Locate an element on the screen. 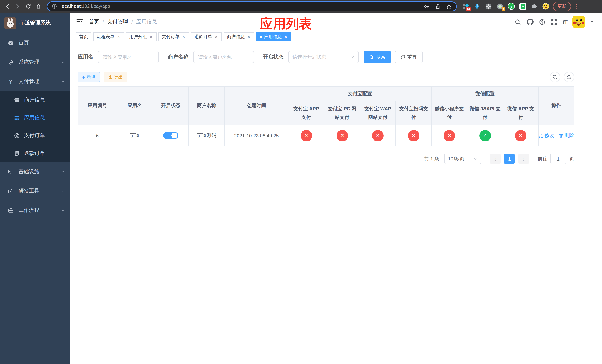  export-button-label: 导出 is located at coordinates (118, 77).